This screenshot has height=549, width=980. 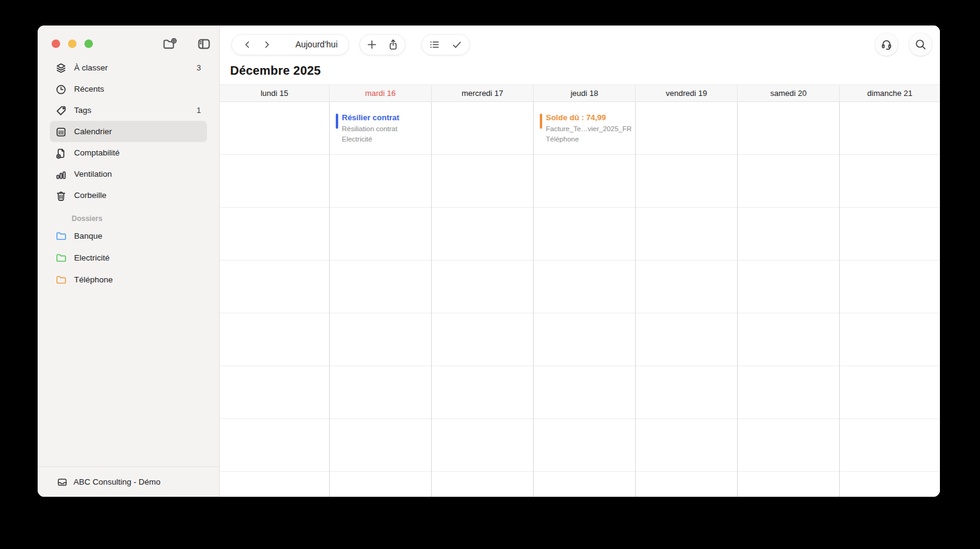 I want to click on support-button, so click(x=886, y=44).